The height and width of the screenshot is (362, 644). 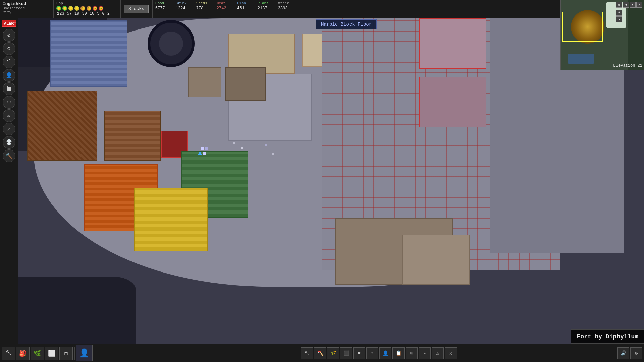 What do you see at coordinates (52, 353) in the screenshot?
I see `tool-block-btn: ⬜` at bounding box center [52, 353].